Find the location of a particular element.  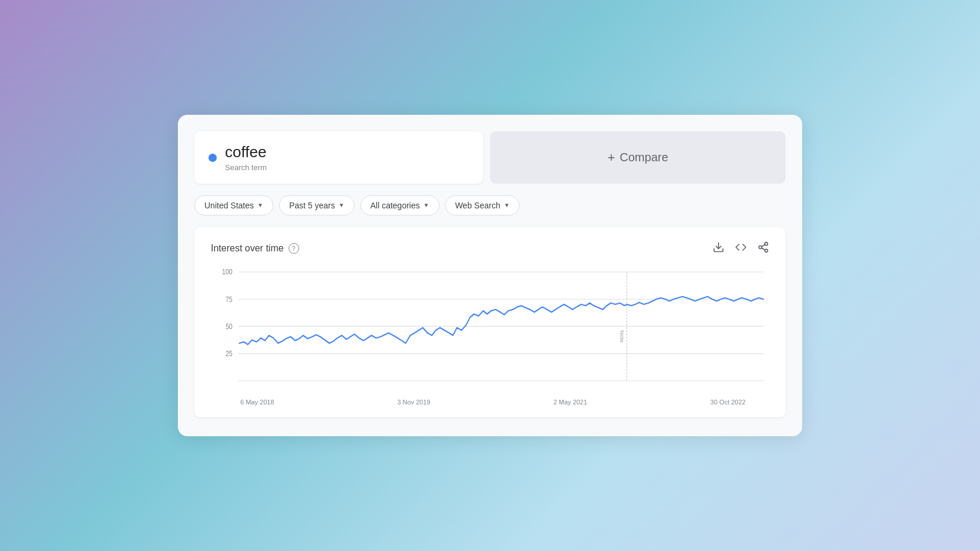

filter-location: United States ▼ is located at coordinates (234, 205).